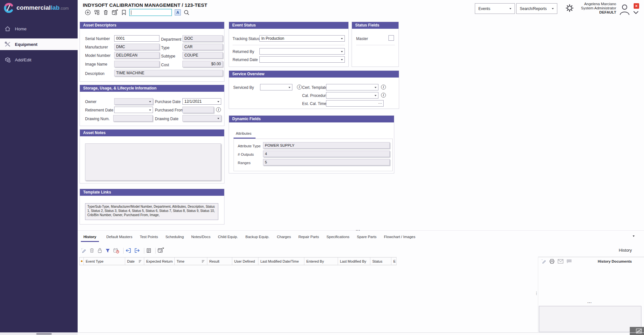  I want to click on tab-overflow-icon, so click(634, 240).